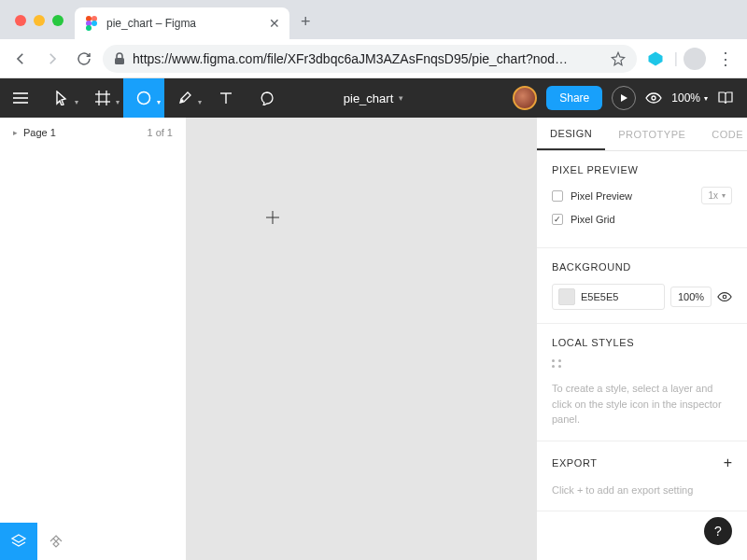  What do you see at coordinates (642, 491) in the screenshot?
I see `export-hint: Click + to add an export setting` at bounding box center [642, 491].